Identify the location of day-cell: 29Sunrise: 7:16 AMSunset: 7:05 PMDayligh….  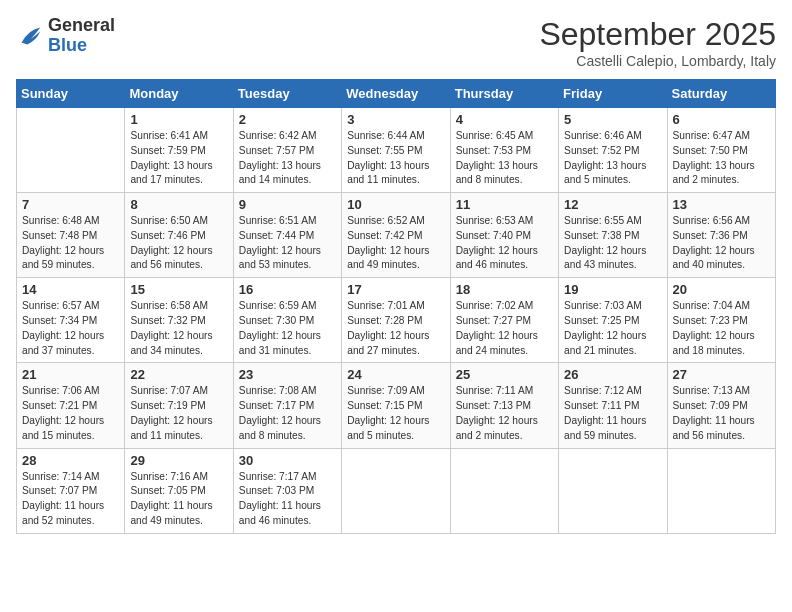
(179, 490).